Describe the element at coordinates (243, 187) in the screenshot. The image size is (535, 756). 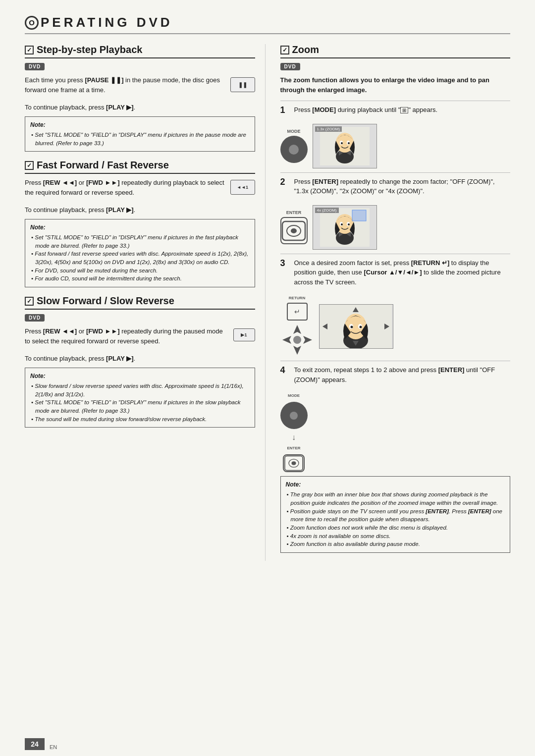
I see `fast-icon: ◄◄1` at that location.